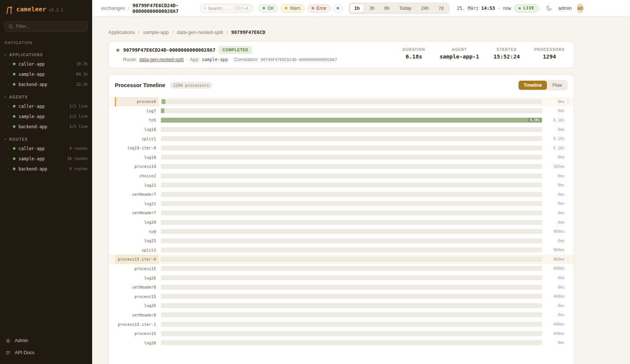  I want to click on sidebar-item-caller-app: ▸caller-app1/1 live, so click(46, 106).